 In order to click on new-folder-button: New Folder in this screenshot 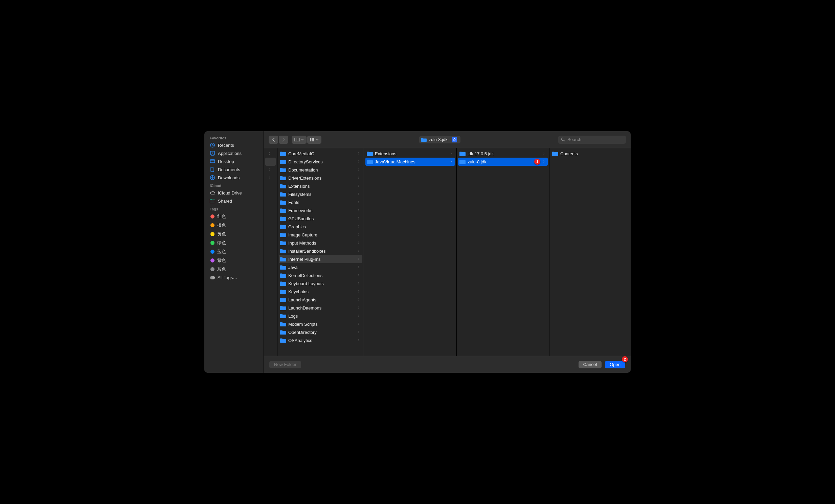, I will do `click(285, 365)`.